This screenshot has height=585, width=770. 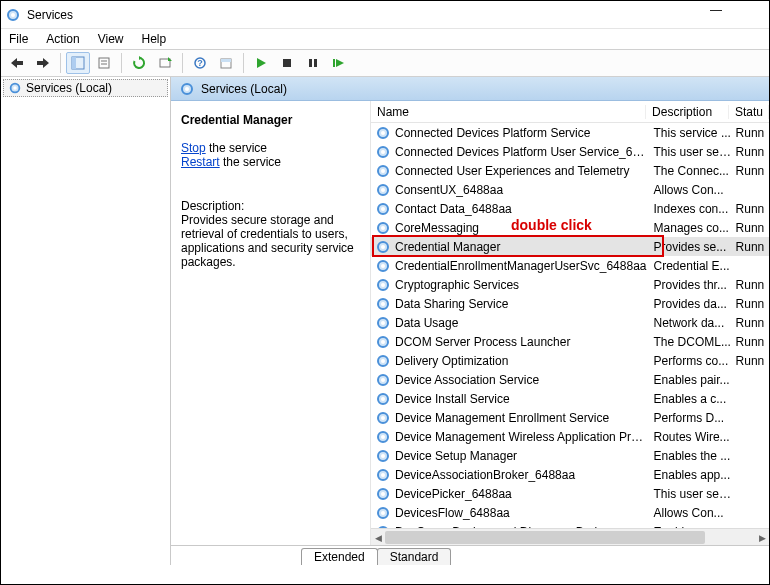 I want to click on service-row: DevicesFlow_6488aaAllows Con..., so click(x=570, y=512).